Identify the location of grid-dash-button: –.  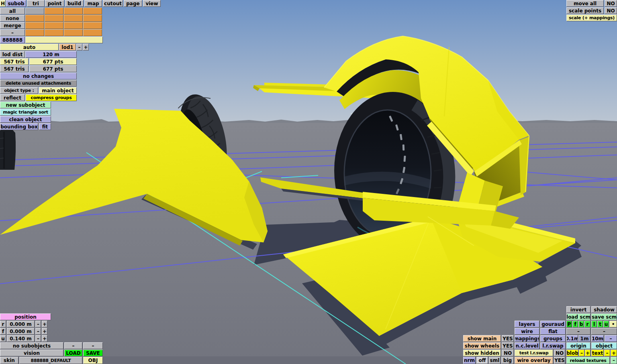
(611, 339).